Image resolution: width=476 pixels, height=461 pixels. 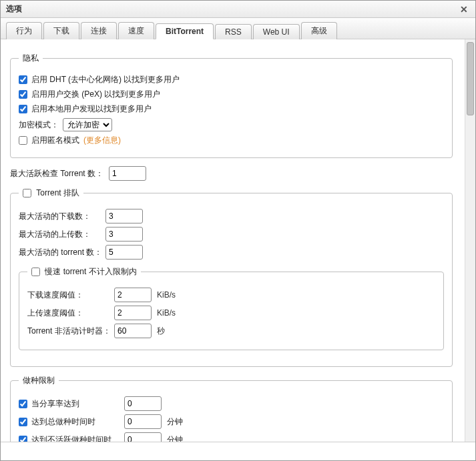 I want to click on tab-rss: RSS, so click(x=234, y=32).